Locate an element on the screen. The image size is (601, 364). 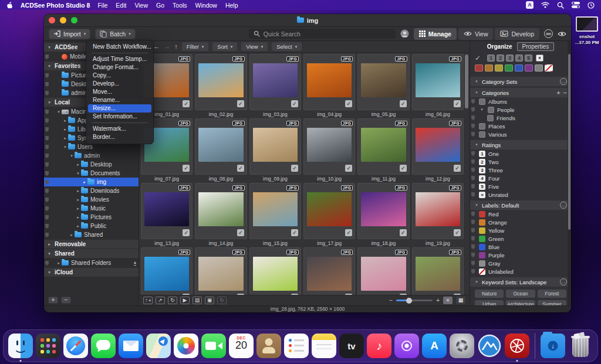
ratings-header: ▾ Ratings is located at coordinates (521, 145).